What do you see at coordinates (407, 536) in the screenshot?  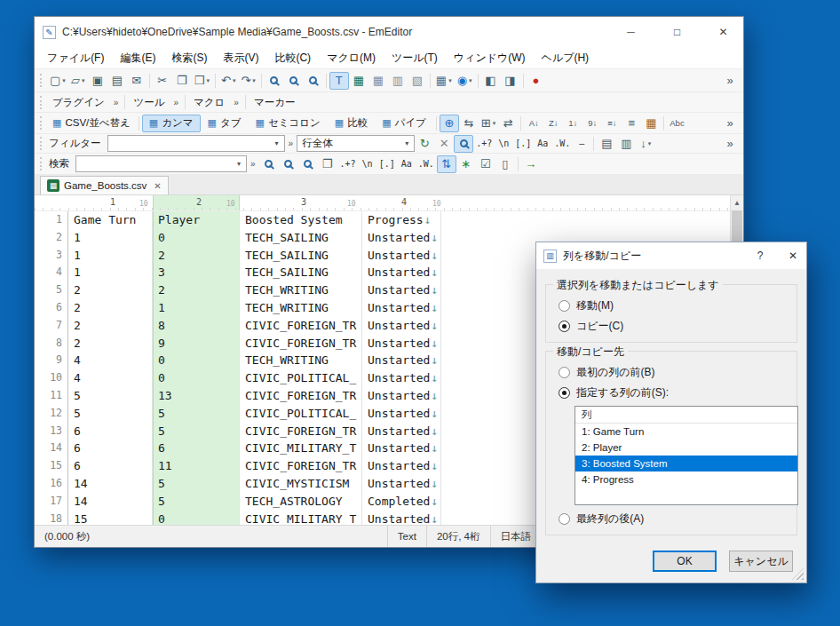 I see `status-section: Text` at bounding box center [407, 536].